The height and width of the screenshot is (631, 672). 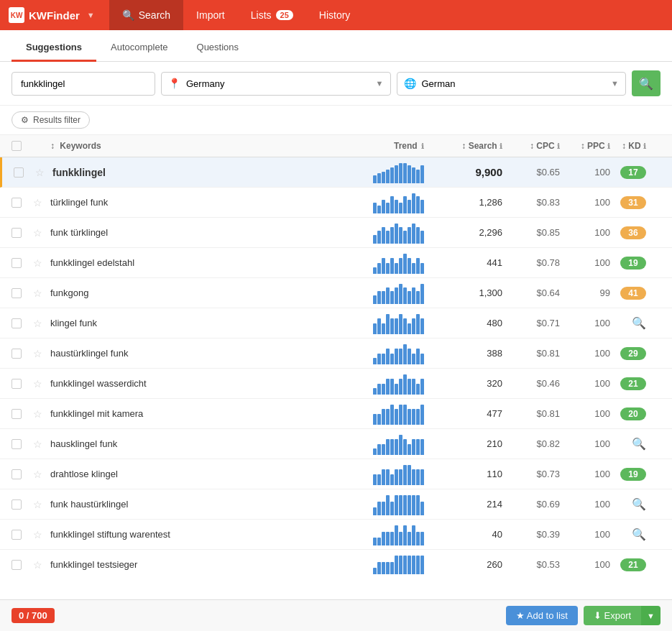 I want to click on brand-logo-area: KW KWFinder ▼, so click(x=52, y=15).